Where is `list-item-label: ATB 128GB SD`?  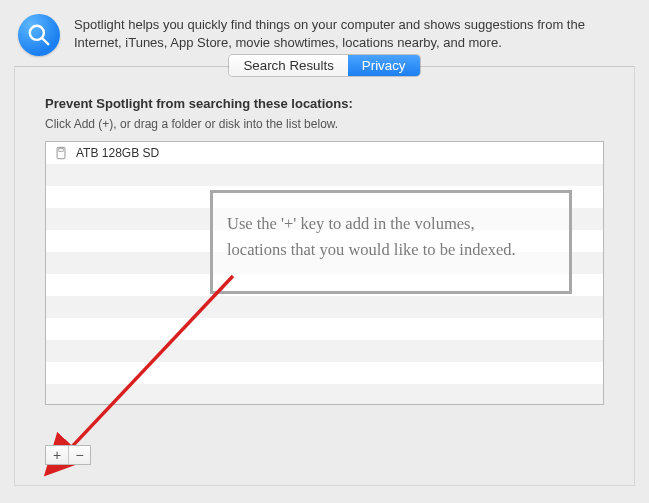
list-item-label: ATB 128GB SD is located at coordinates (118, 153).